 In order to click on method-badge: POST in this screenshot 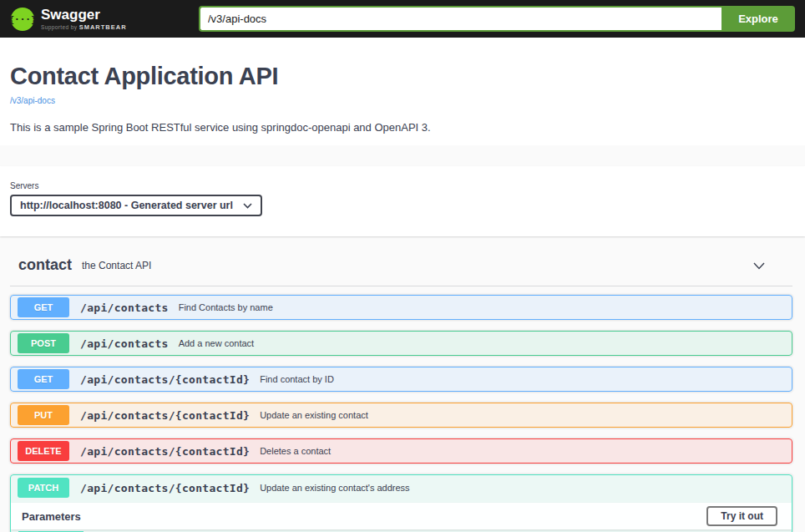, I will do `click(43, 343)`.